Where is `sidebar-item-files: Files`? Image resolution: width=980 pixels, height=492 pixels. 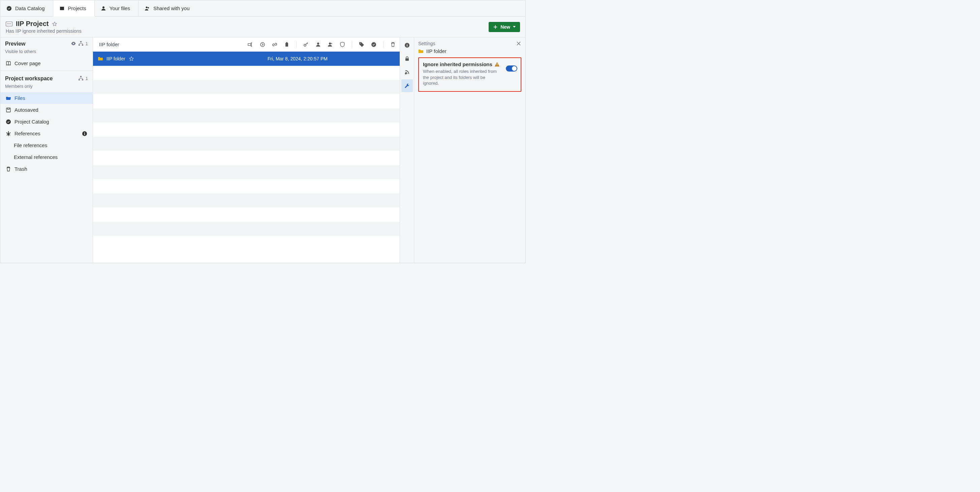 sidebar-item-files: Files is located at coordinates (46, 98).